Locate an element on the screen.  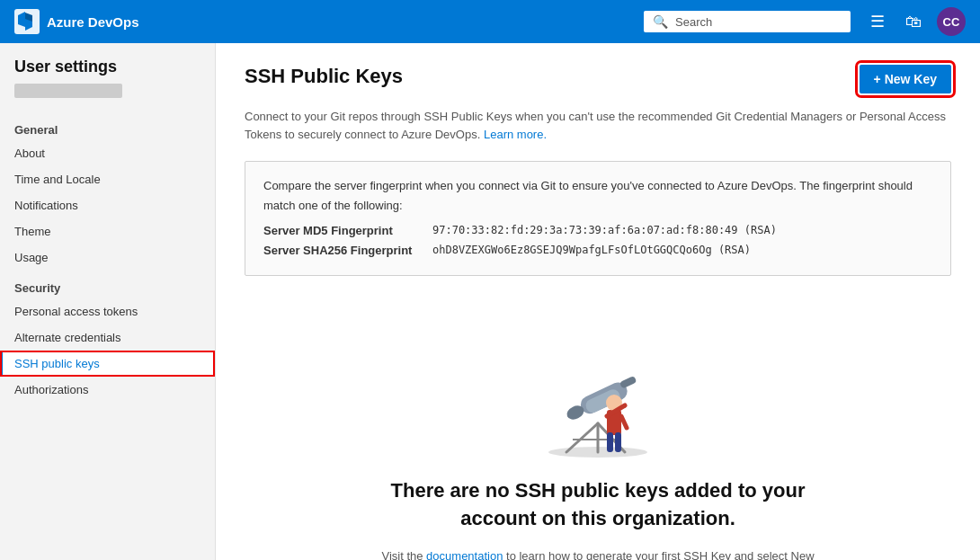
new-key-button: + New Key is located at coordinates (905, 79).